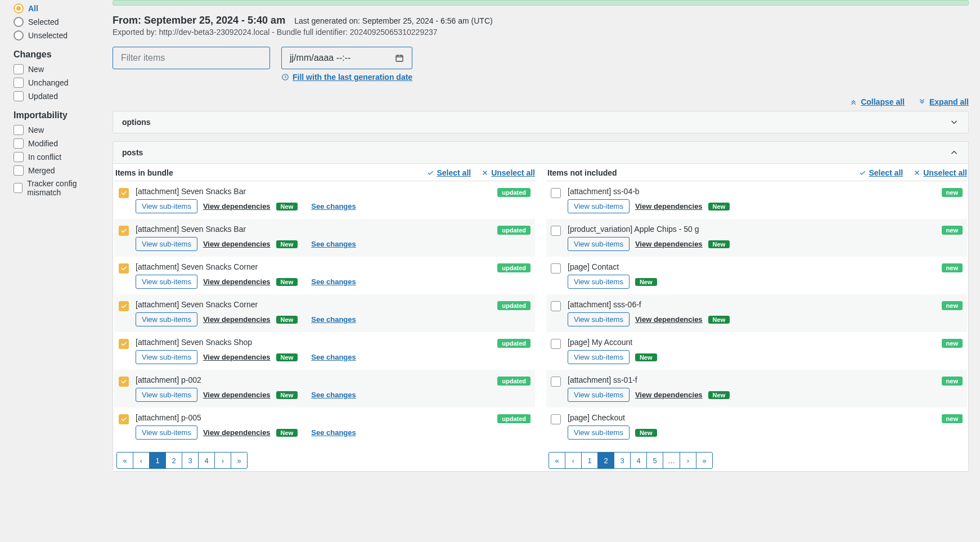  I want to click on changes-updated: Updated, so click(59, 96).